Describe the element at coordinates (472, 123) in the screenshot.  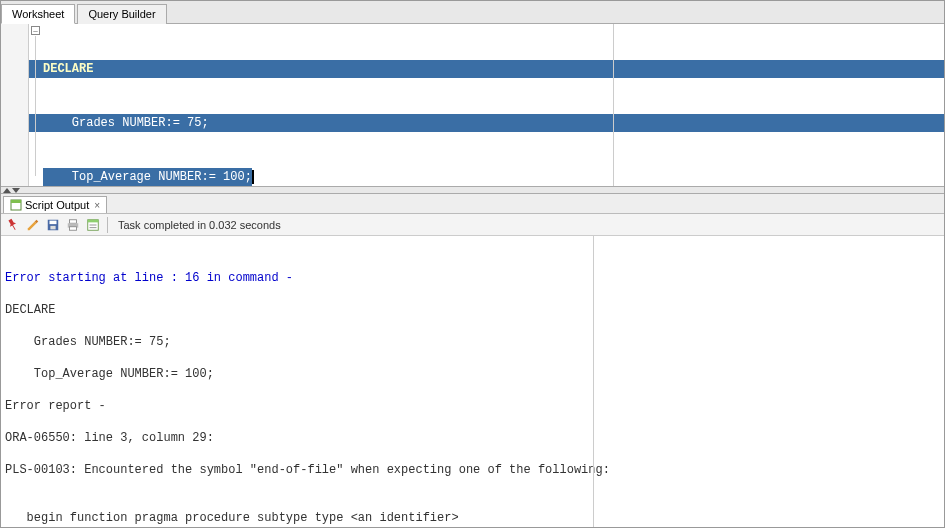
I see `code-line: Grades NUMBER:= 75;` at that location.